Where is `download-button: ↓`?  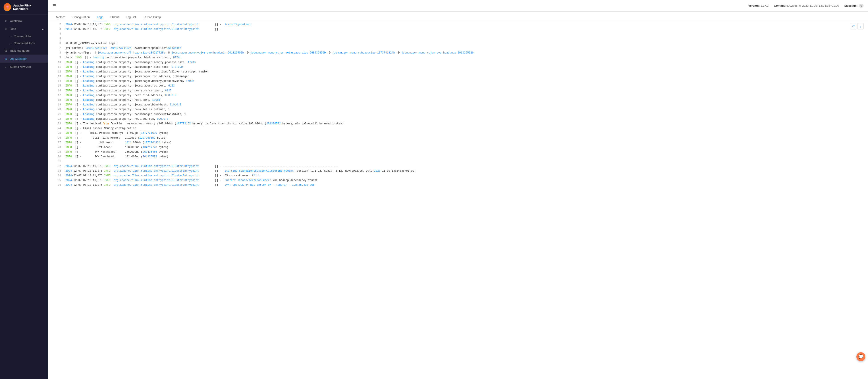
download-button: ↓ is located at coordinates (861, 26).